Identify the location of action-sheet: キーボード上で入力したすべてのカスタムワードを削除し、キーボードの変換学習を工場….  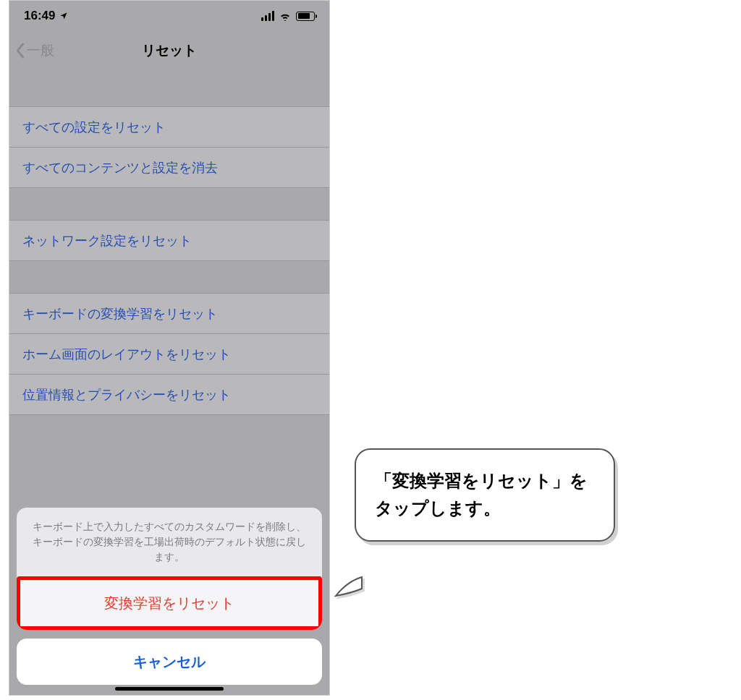
(169, 596).